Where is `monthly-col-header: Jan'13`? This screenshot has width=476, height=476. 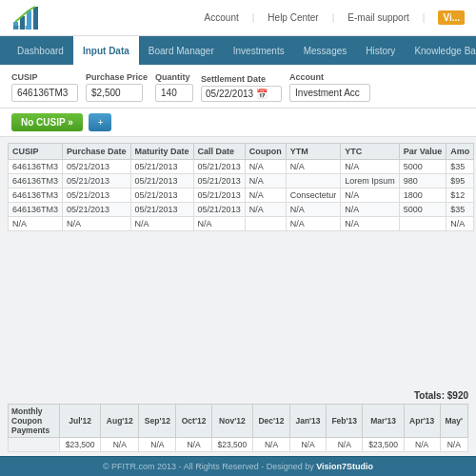 monthly-col-header: Jan'13 is located at coordinates (308, 421).